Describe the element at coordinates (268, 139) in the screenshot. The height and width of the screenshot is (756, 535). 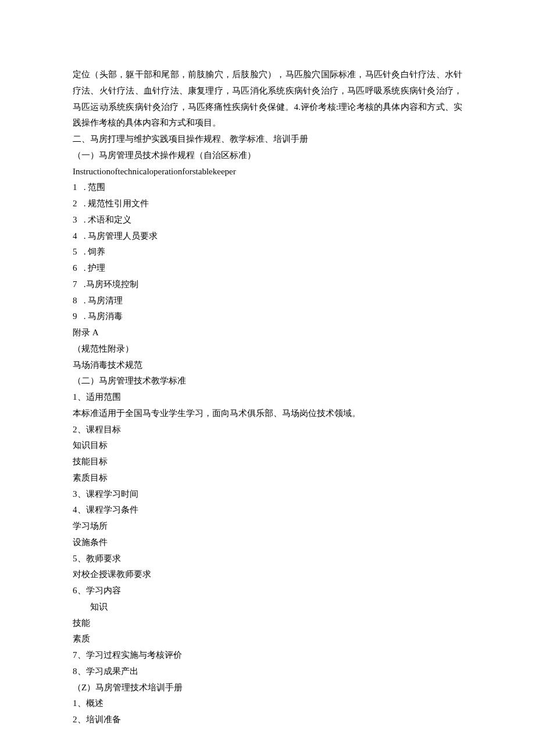
I see `heading-section-2: 二、马房打理与维护实践项目操作规程、教学标准、培训手册` at that location.